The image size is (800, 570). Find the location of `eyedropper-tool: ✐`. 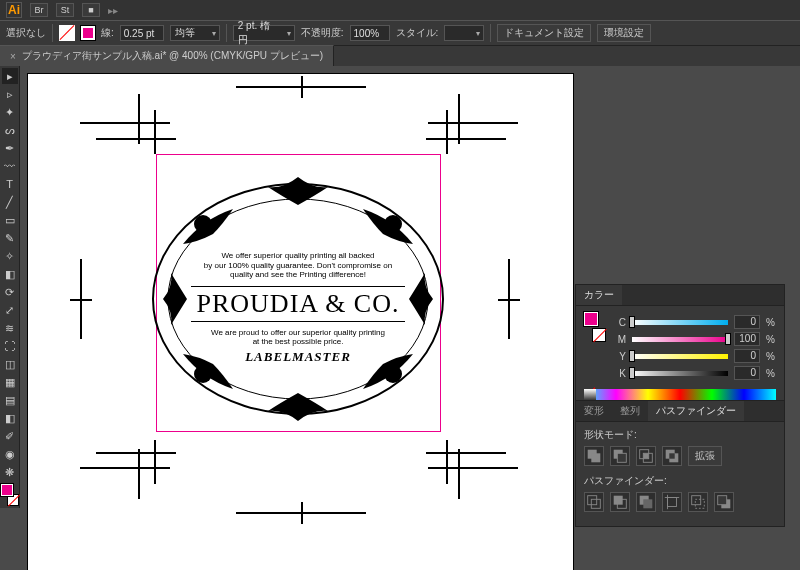

eyedropper-tool: ✐ is located at coordinates (10, 436).